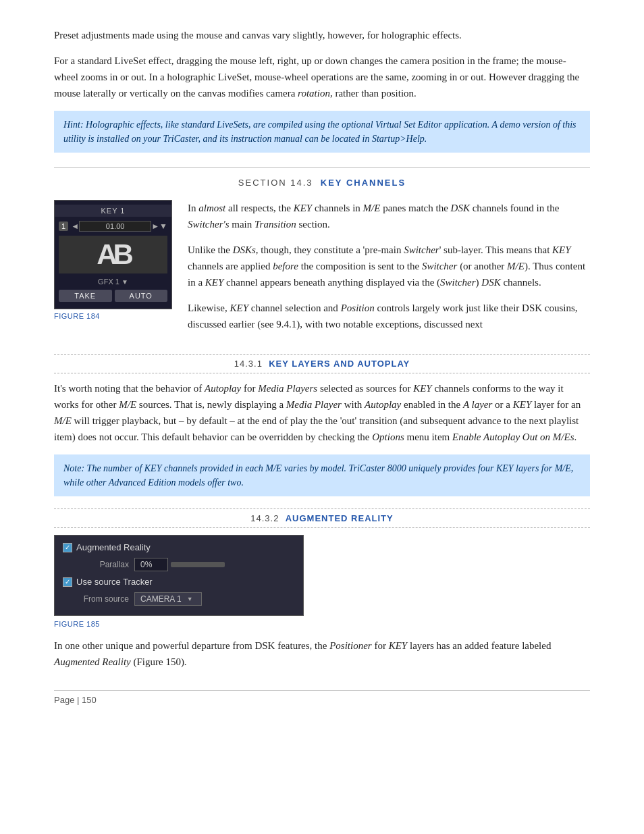 The image size is (644, 834). What do you see at coordinates (363, 182) in the screenshot?
I see `section-143-title: KEY CHANNELS` at bounding box center [363, 182].